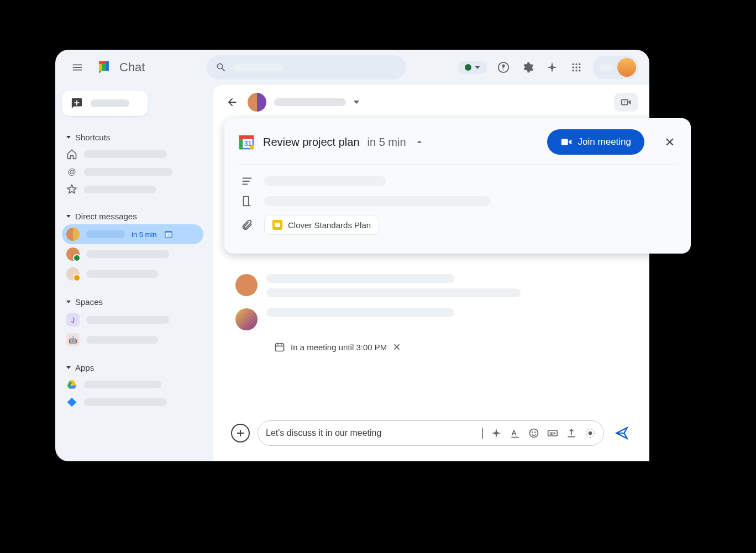 The image size is (756, 553). I want to click on spaces-label: Spaces, so click(89, 302).